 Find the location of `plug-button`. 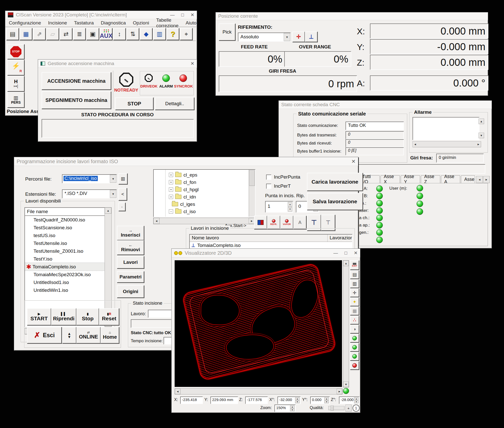

plug-button is located at coordinates (119, 34).